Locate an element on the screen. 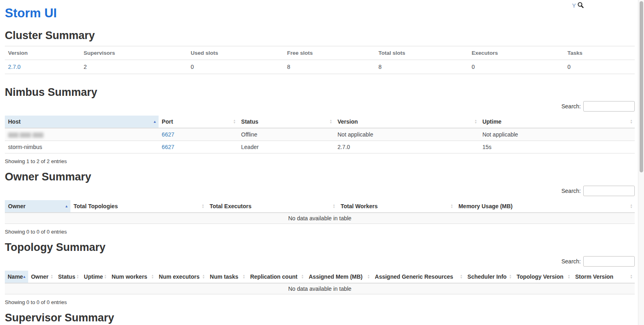 Image resolution: width=644 pixels, height=325 pixels. topology-search-input is located at coordinates (609, 261).